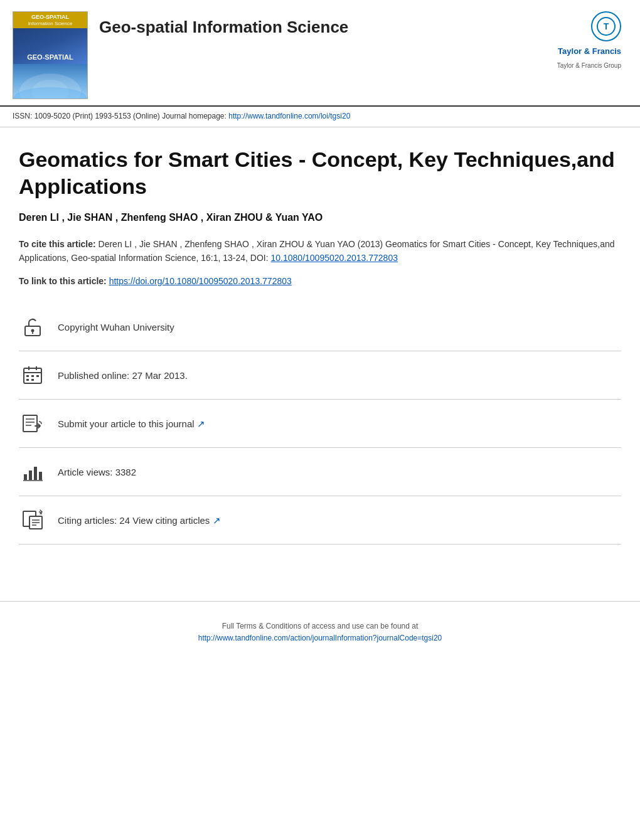 This screenshot has height=840, width=640. Describe the element at coordinates (201, 424) in the screenshot. I see `submit-link-arrow: ↗` at that location.